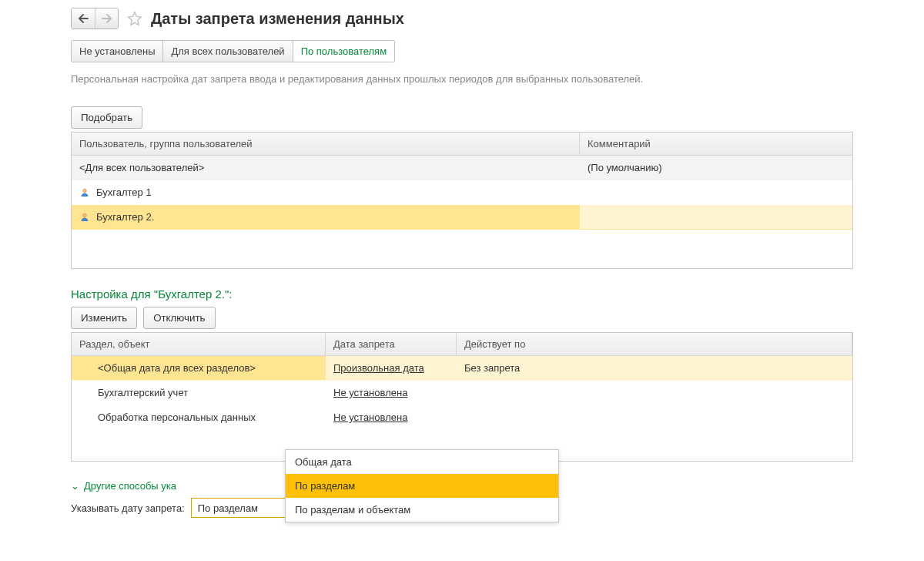  I want to click on col-comment: Комментарий, so click(716, 143).